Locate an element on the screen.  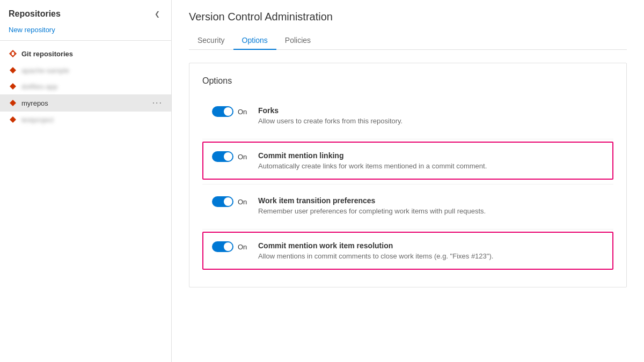
repo-item: testproject is located at coordinates (86, 120).